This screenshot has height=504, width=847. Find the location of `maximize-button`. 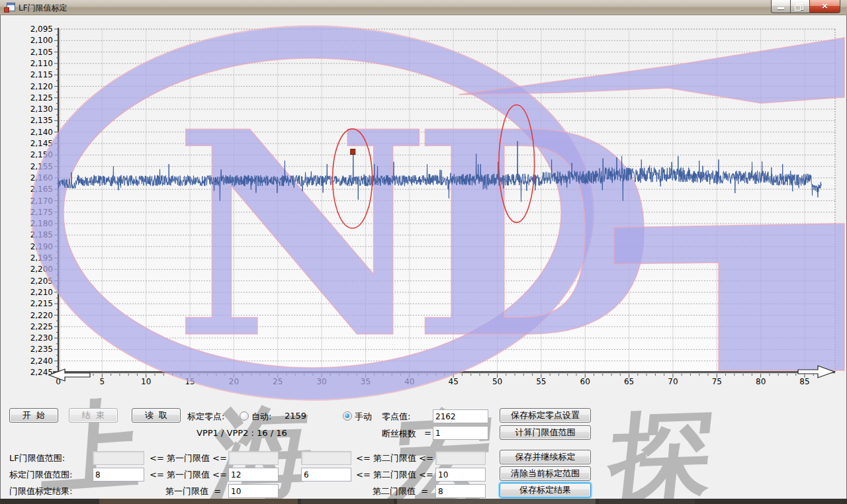

maximize-button is located at coordinates (801, 7).